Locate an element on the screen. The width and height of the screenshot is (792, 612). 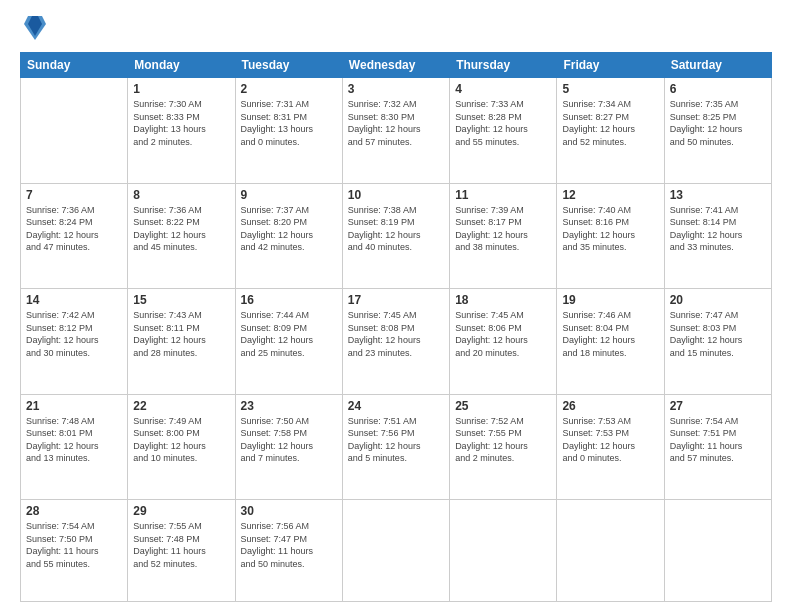
calendar-cell: 12Sunrise: 7:40 AMSunset: 8:16 PMDayligh… is located at coordinates (610, 236).